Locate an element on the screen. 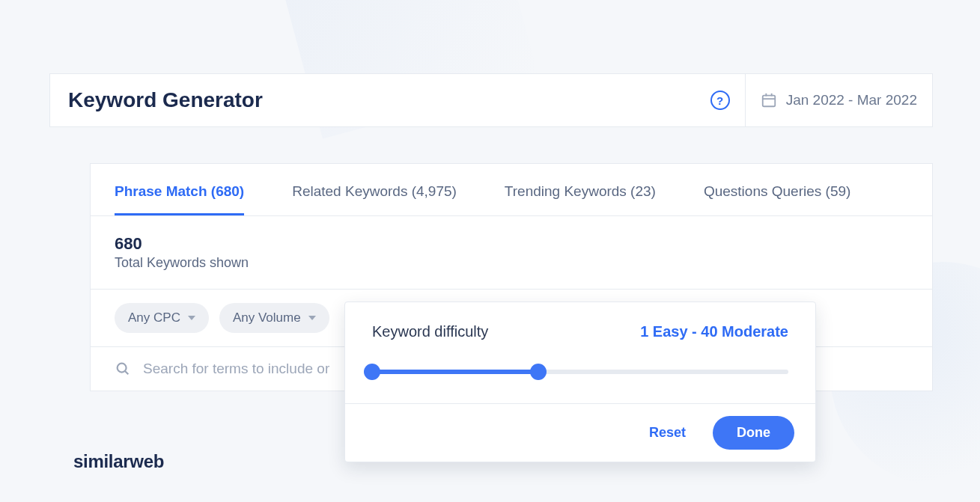 Image resolution: width=980 pixels, height=502 pixels. similarweb-logo-icon is located at coordinates (56, 462).